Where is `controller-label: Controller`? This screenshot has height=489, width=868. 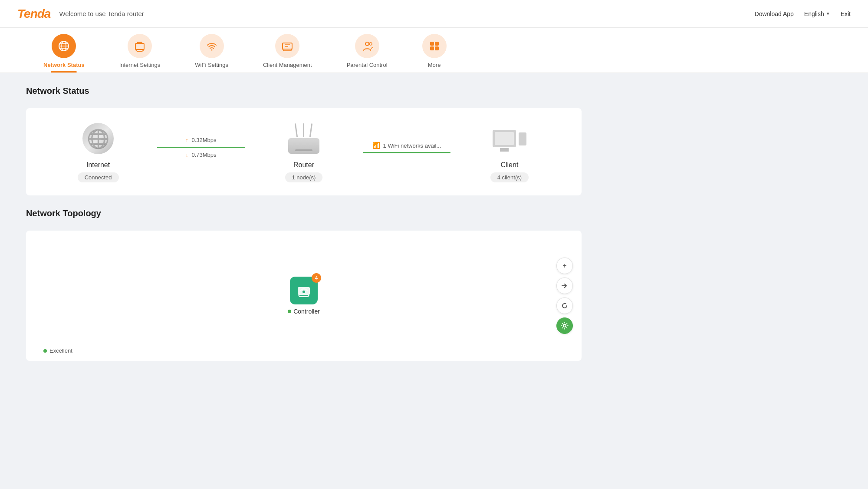 controller-label: Controller is located at coordinates (304, 311).